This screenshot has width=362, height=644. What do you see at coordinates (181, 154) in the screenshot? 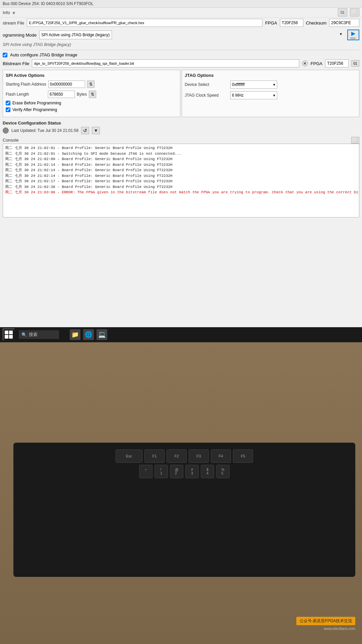
I see `console-line: 周二 七月 30 24 21:02:01 - Switching to SPI …` at bounding box center [181, 154].